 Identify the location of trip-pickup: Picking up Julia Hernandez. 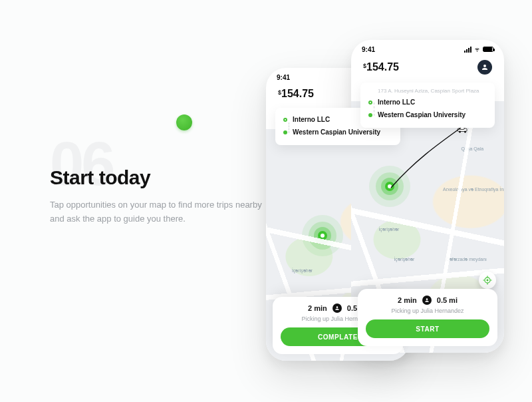
(428, 311).